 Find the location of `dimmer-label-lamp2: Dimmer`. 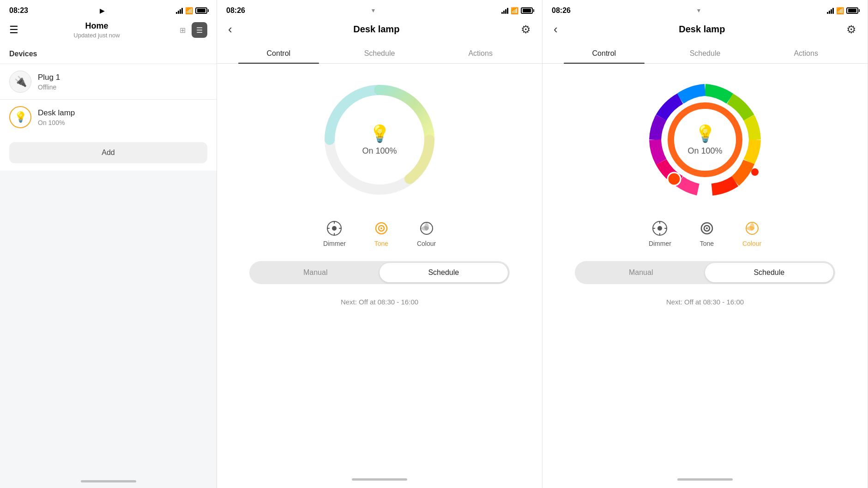

dimmer-label-lamp2: Dimmer is located at coordinates (334, 244).